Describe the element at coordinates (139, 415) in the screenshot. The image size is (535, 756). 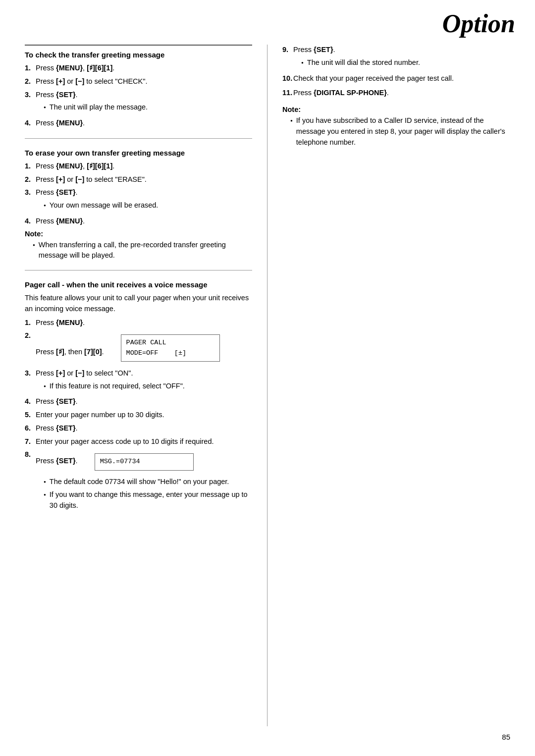
I see `step-5: 5. Enter your pager number up to 30 digi…` at that location.